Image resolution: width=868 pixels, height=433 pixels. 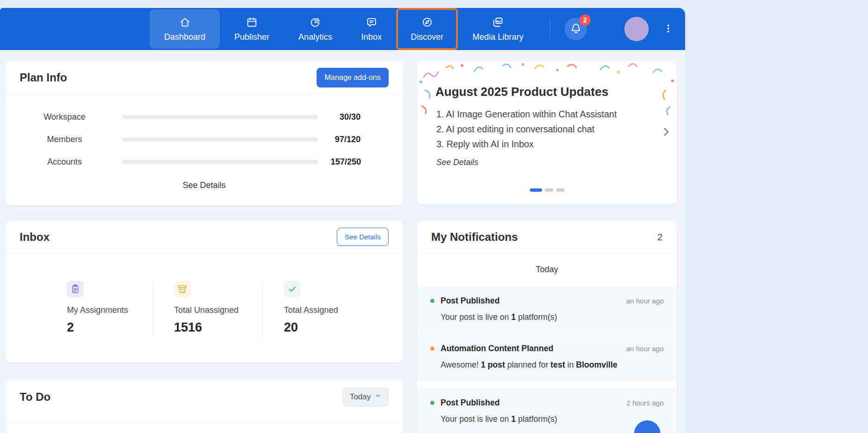 What do you see at coordinates (366, 397) in the screenshot?
I see `todo-filter-dropdown: Today` at bounding box center [366, 397].